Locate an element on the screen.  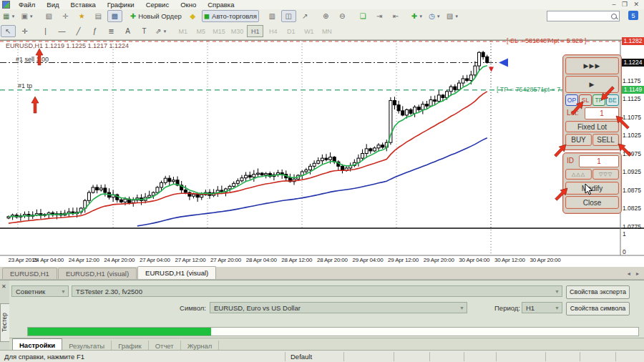
new-order-icon: ✚Новый Ордер is located at coordinates (156, 16).